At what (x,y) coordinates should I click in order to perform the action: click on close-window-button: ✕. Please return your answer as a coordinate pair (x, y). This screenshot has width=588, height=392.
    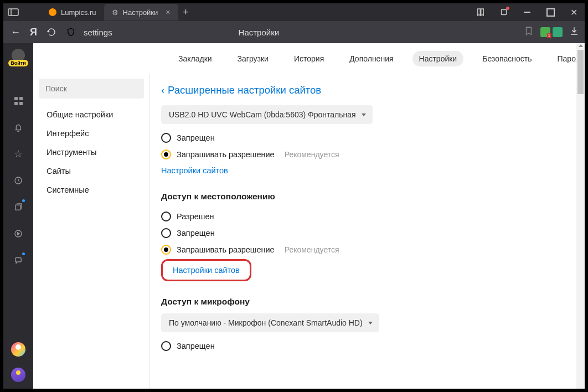
    Looking at the image, I should click on (574, 12).